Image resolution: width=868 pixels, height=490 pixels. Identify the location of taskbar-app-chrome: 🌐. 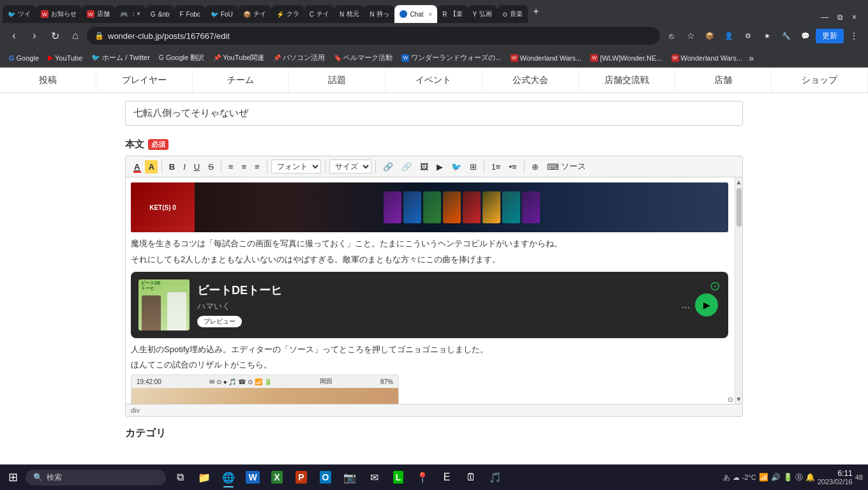
(228, 477).